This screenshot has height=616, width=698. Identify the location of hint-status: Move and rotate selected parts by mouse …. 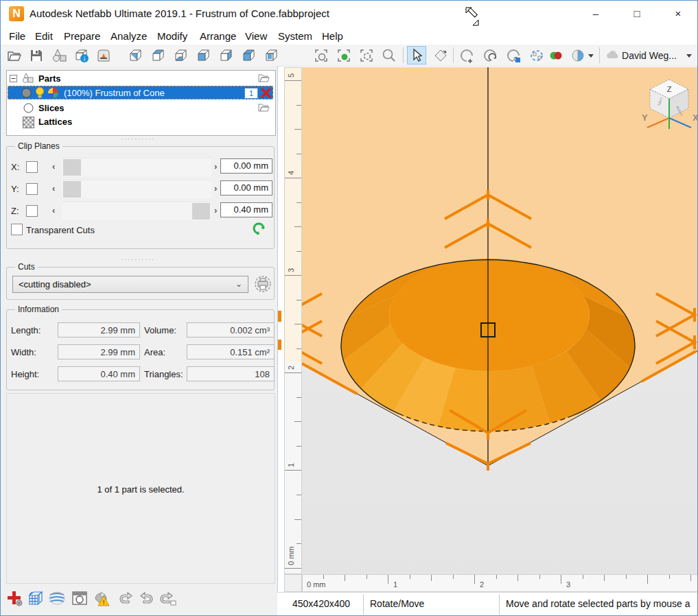
(598, 604).